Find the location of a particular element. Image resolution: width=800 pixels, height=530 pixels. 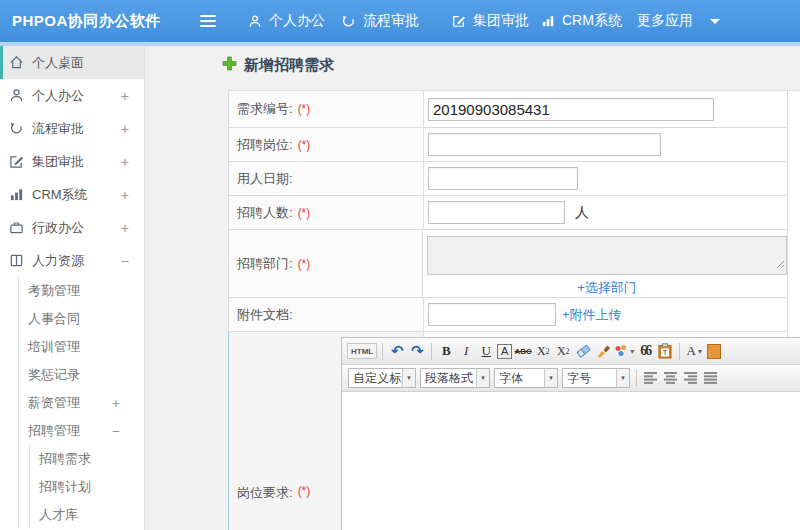

html-source-button: HTML is located at coordinates (362, 351).